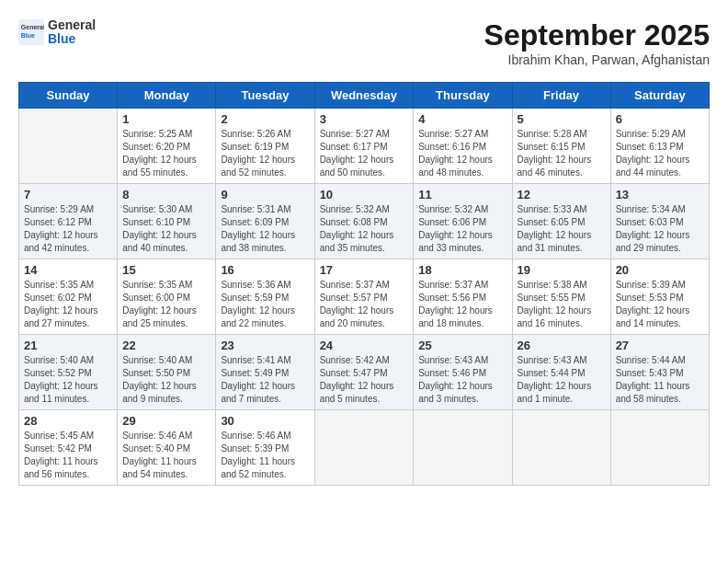 This screenshot has width=728, height=563. Describe the element at coordinates (462, 195) in the screenshot. I see `day-number: 11` at that location.